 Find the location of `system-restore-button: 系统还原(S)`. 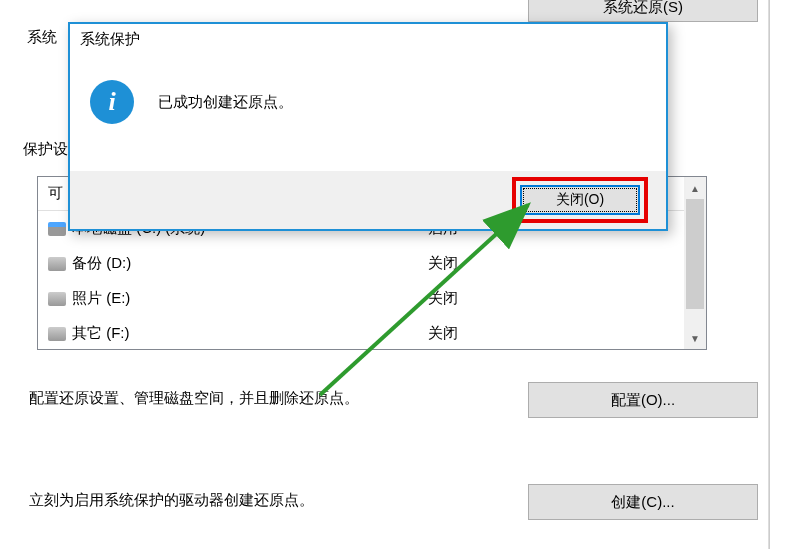

system-restore-button: 系统还原(S) is located at coordinates (643, 11).